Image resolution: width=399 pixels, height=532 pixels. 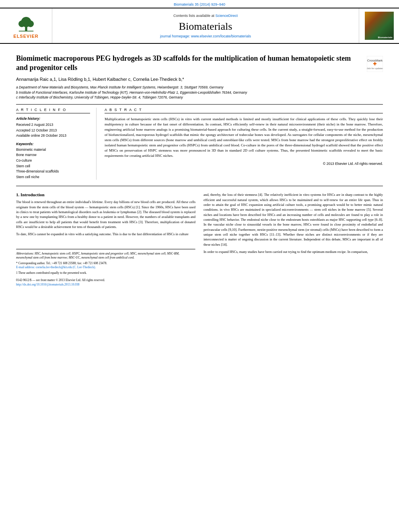 I want to click on right-para-1: and, thereby, the loss of their stemness…, so click(x=293, y=220).